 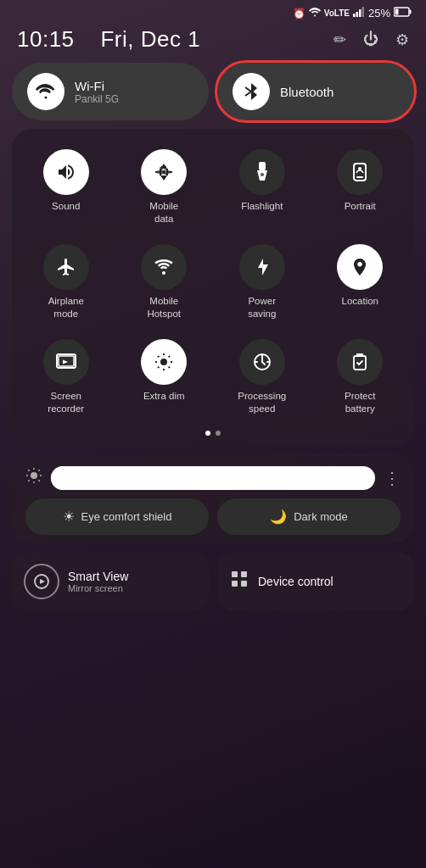 I want to click on wifi-status-icon, so click(x=315, y=14).